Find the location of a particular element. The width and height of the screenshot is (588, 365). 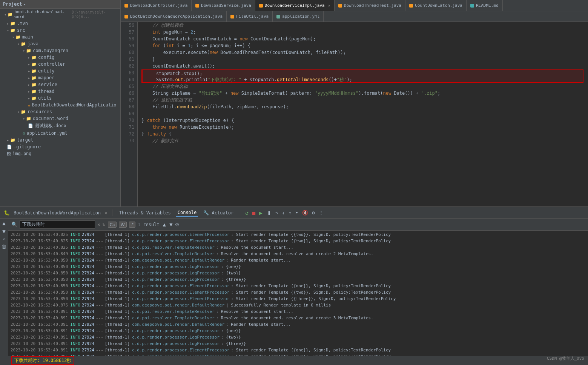

tree-item-img.png: 🖼img.png is located at coordinates (60, 154).